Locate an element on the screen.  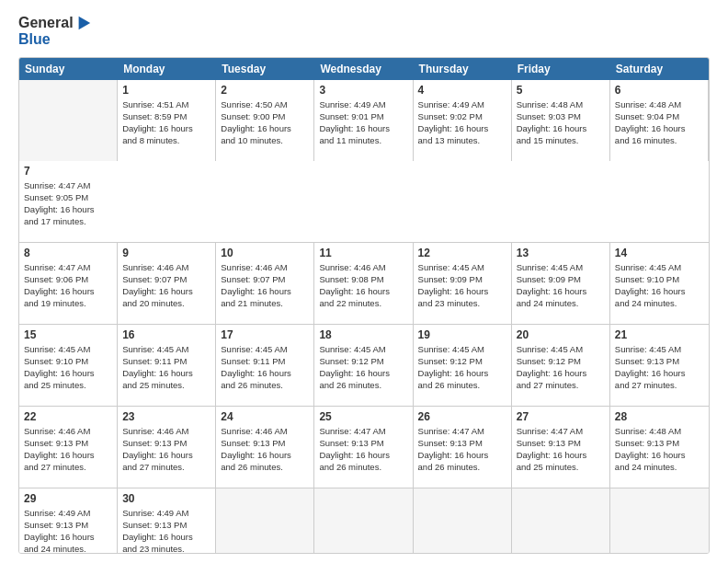
calendar-cell: 11Sunrise: 4:46 AM Sunset: 9:08 PM Dayli… is located at coordinates (364, 283).